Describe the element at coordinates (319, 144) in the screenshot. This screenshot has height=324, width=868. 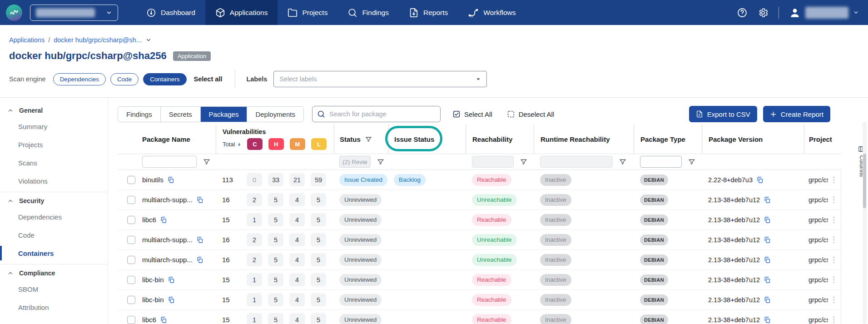
I see `severity-chip-l: L` at that location.